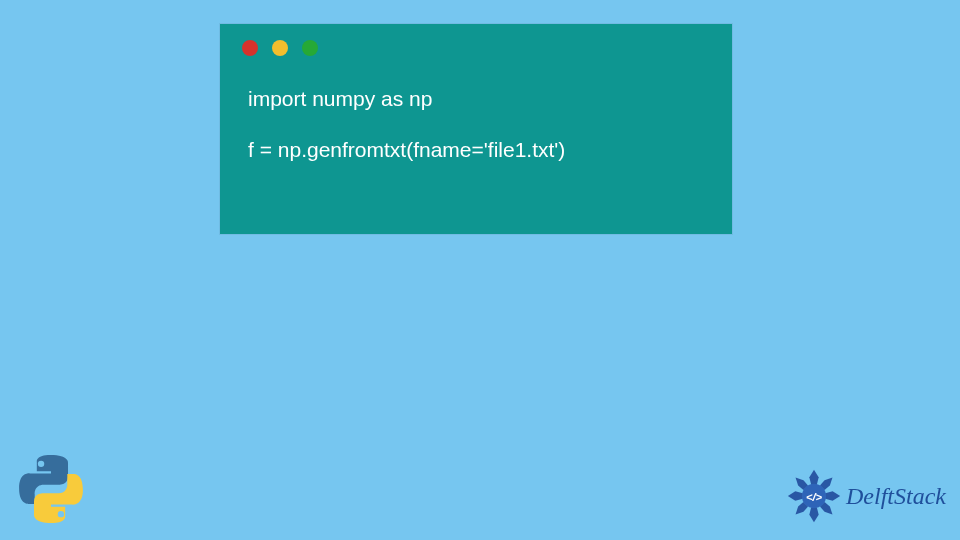 Image resolution: width=960 pixels, height=540 pixels. What do you see at coordinates (866, 496) in the screenshot?
I see `delftstack-logo: </> DelftStack` at bounding box center [866, 496].